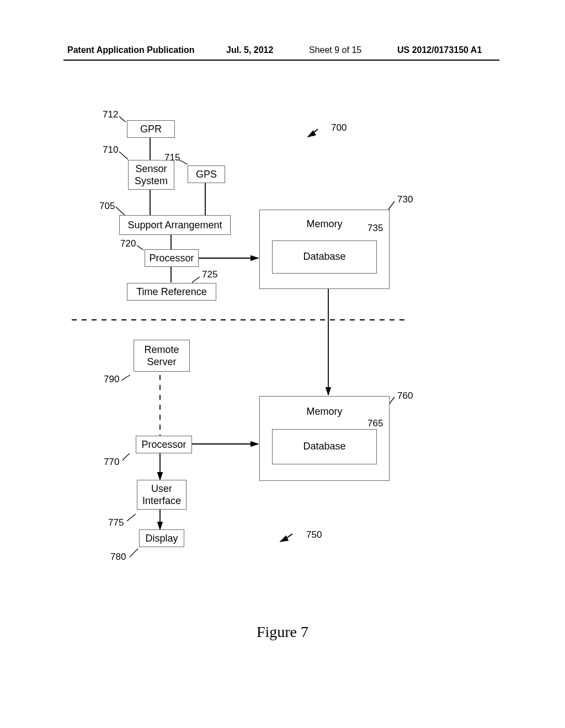 This screenshot has width=565, height=728. What do you see at coordinates (162, 356) in the screenshot?
I see `box-remote-server: Remote Server` at bounding box center [162, 356].